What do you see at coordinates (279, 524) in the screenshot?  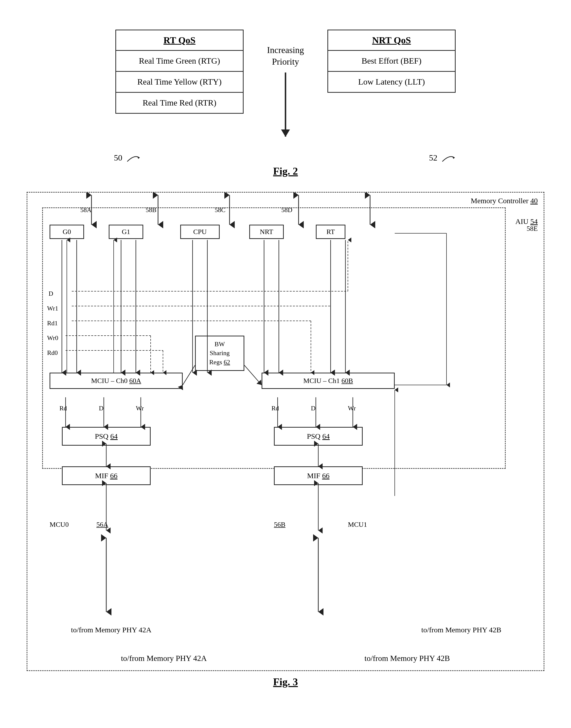 I see `mcu1-ref: 56B` at bounding box center [279, 524].